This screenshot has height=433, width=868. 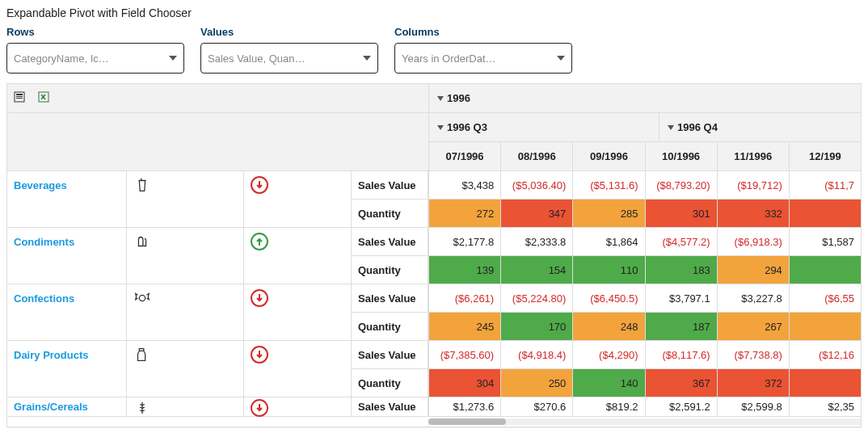 I want to click on category-cell: Confections, so click(x=67, y=313).